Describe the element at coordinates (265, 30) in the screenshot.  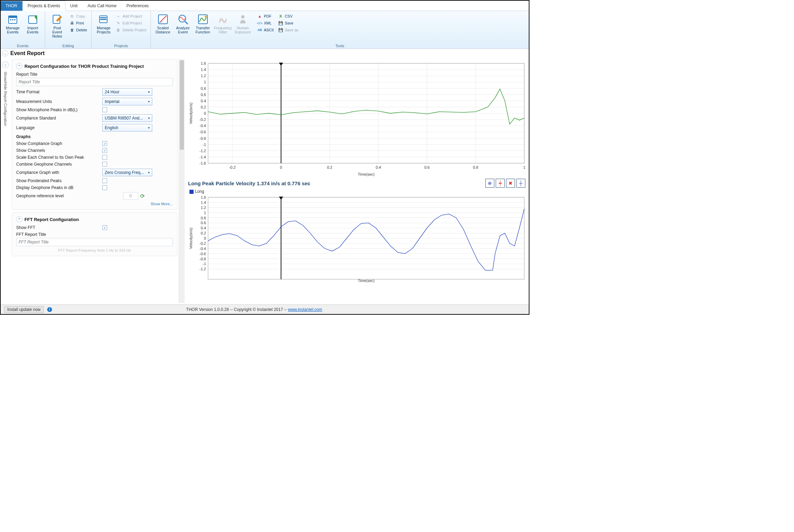
I see `ascii-button: ABASCII` at that location.